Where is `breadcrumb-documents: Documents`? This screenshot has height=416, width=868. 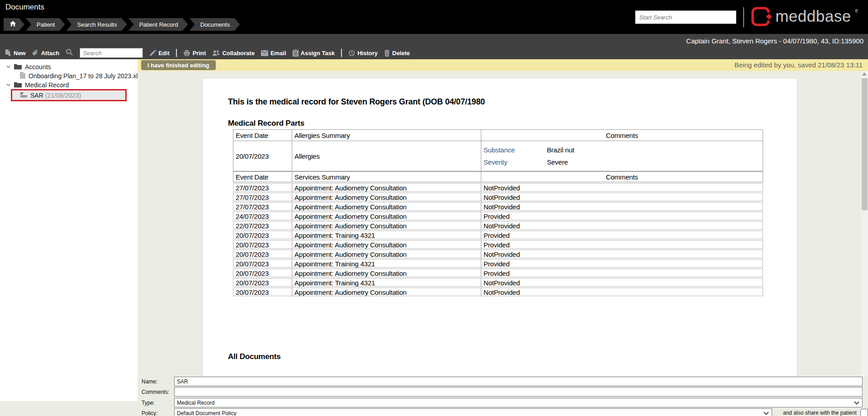
breadcrumb-documents: Documents is located at coordinates (215, 24).